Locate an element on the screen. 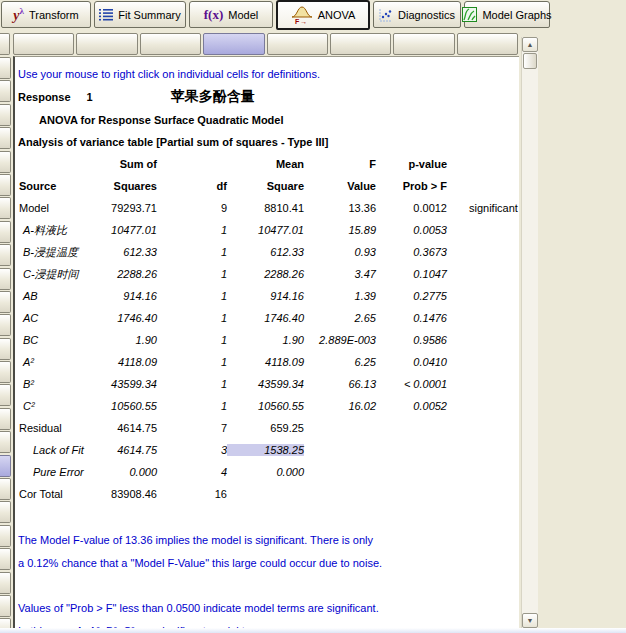  bookmark-button-selected is located at coordinates (234, 44).